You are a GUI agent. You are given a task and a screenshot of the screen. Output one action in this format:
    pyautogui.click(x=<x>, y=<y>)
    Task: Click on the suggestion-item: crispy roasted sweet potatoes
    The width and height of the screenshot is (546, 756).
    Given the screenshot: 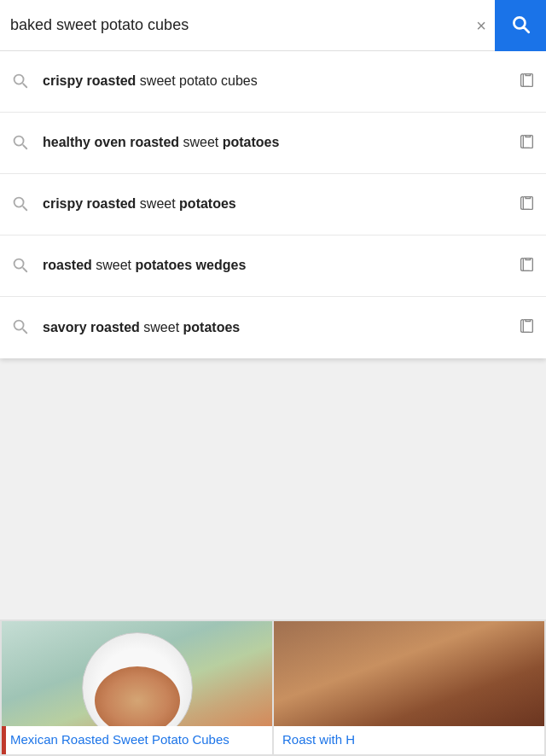 What is the action you would take?
    pyautogui.click(x=273, y=205)
    